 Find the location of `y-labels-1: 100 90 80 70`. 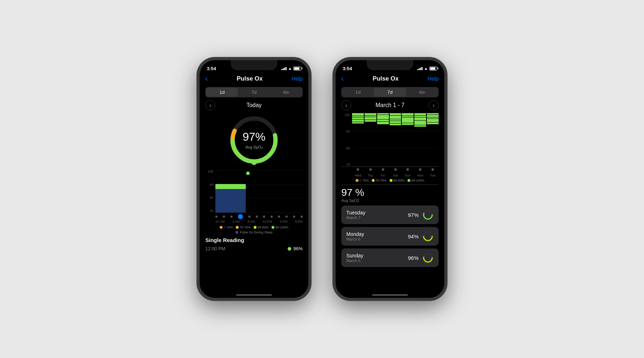

y-labels-1: 100 90 80 70 is located at coordinates (210, 191).